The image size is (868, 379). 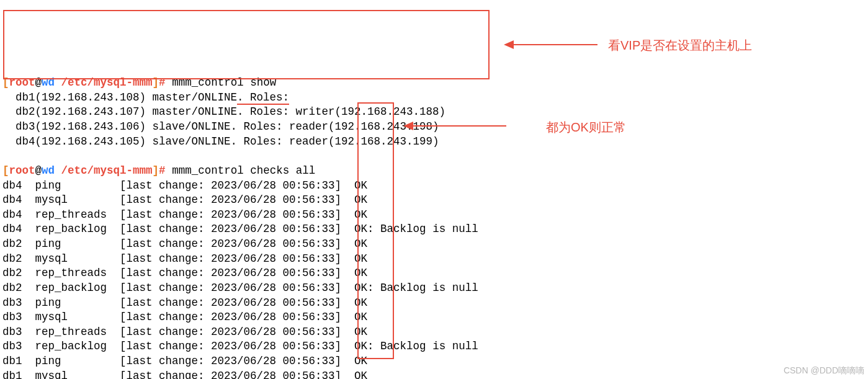 What do you see at coordinates (224, 112) in the screenshot?
I see `show-line-2: db2(192.168.243.107) master/ONLINE. Role…` at bounding box center [224, 112].